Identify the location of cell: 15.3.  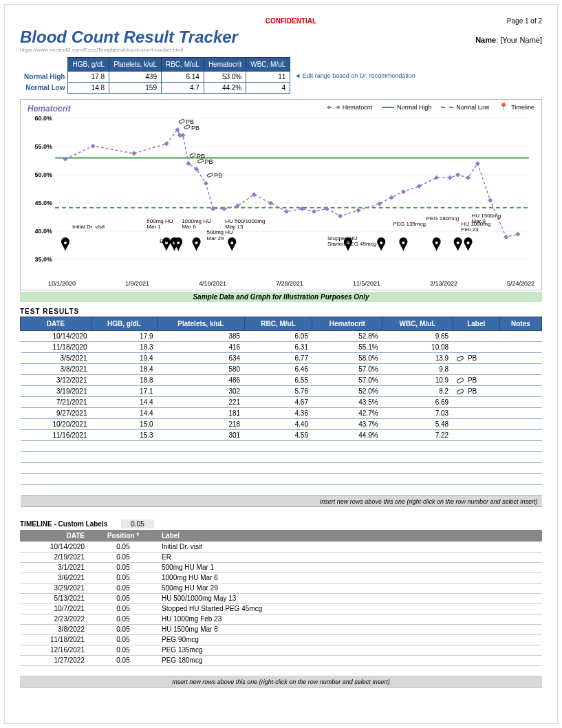
(125, 436).